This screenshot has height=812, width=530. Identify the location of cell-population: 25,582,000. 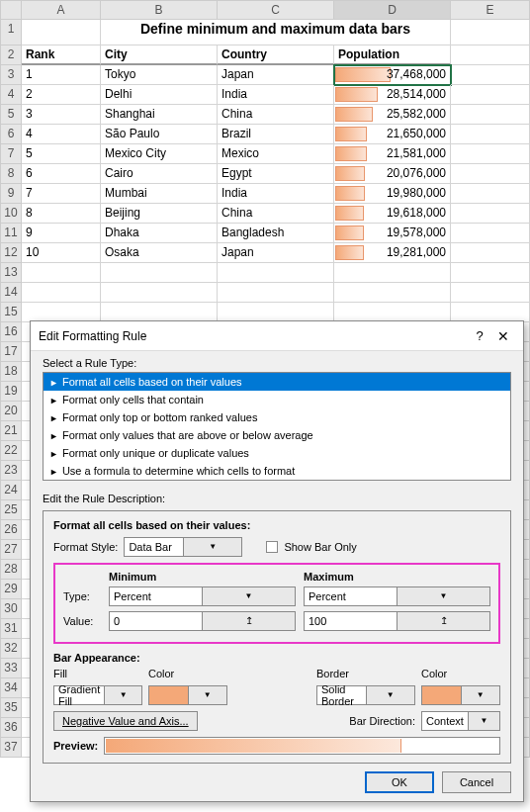
(393, 115).